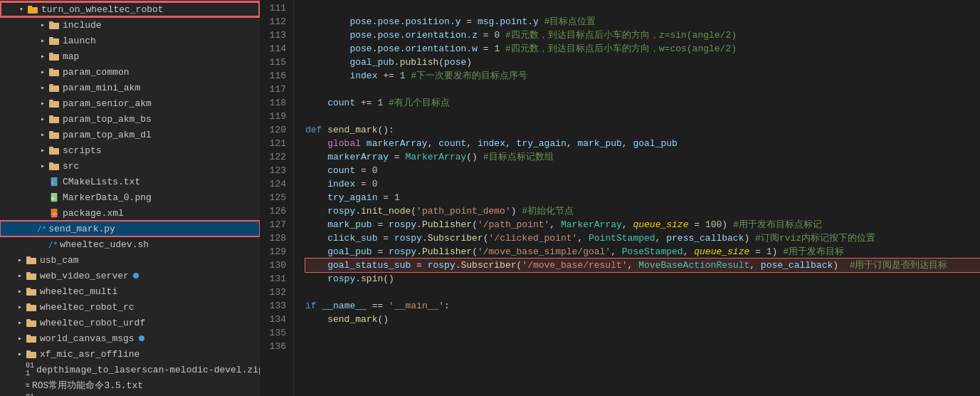 The image size is (980, 396). Describe the element at coordinates (130, 229) in the screenshot. I see `sidebar-item-sendmark: /* send_mark.py` at that location.